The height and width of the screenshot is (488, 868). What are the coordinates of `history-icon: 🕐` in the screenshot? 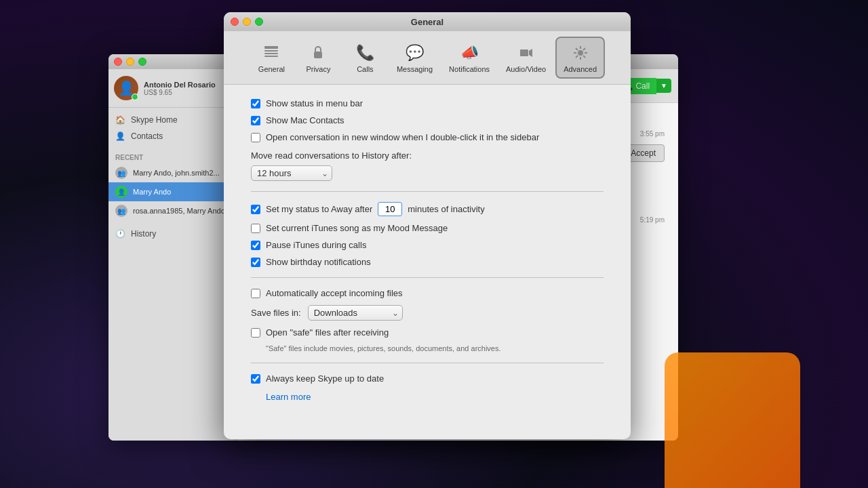 It's located at (121, 234).